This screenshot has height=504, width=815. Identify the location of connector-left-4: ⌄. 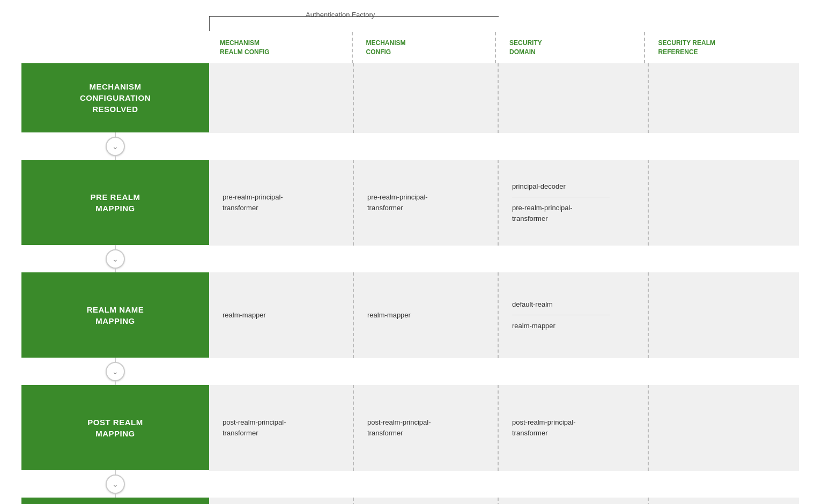
(115, 484).